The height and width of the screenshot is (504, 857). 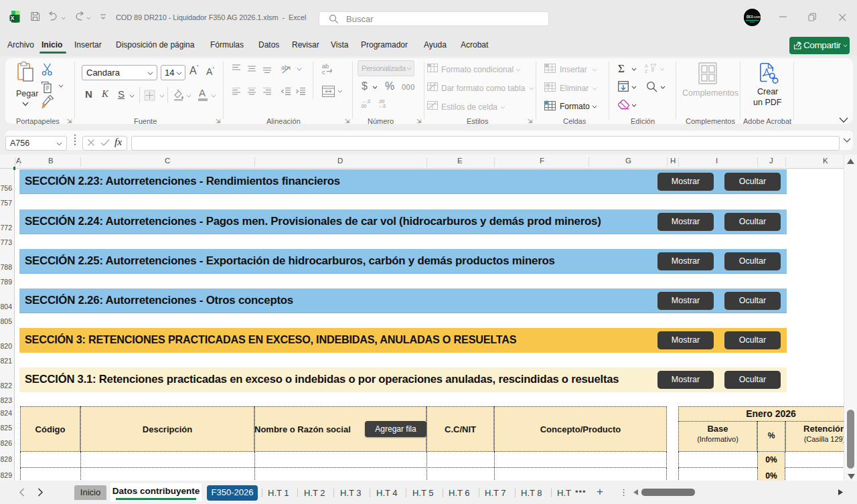 What do you see at coordinates (324, 72) in the screenshot?
I see `svg-text: c` at bounding box center [324, 72].